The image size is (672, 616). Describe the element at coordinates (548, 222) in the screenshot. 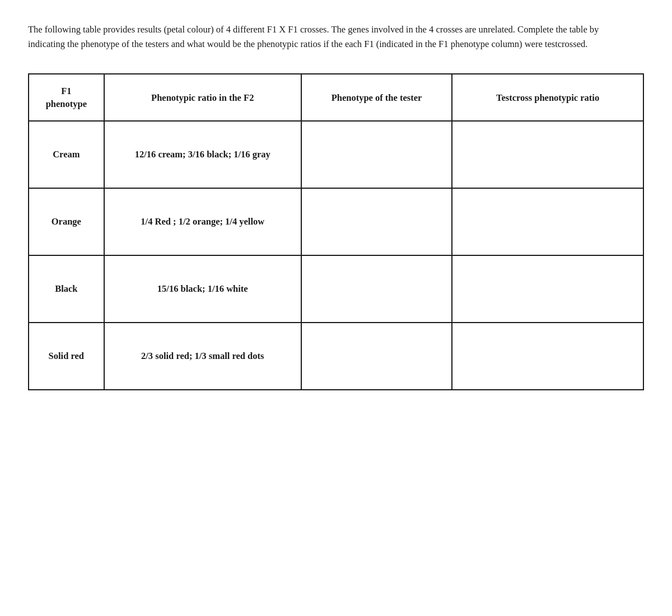

I see `testcross-orange` at that location.